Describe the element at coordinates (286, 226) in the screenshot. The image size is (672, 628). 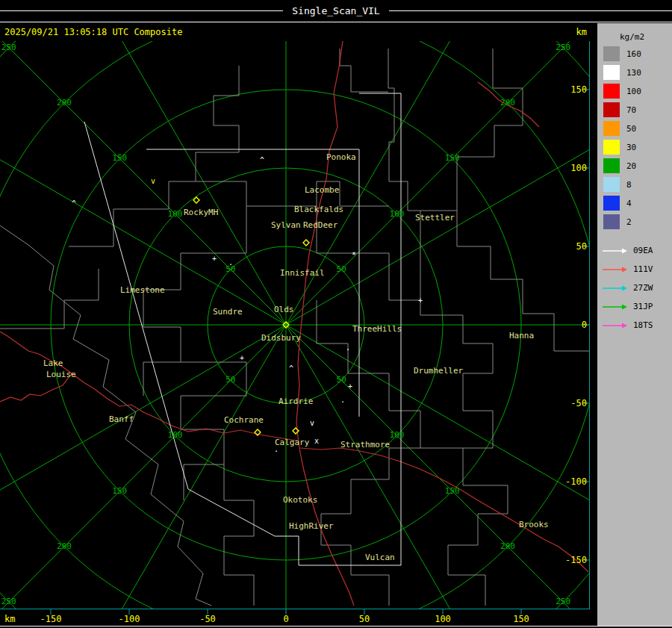
I see `city-label: Sylvan` at that location.